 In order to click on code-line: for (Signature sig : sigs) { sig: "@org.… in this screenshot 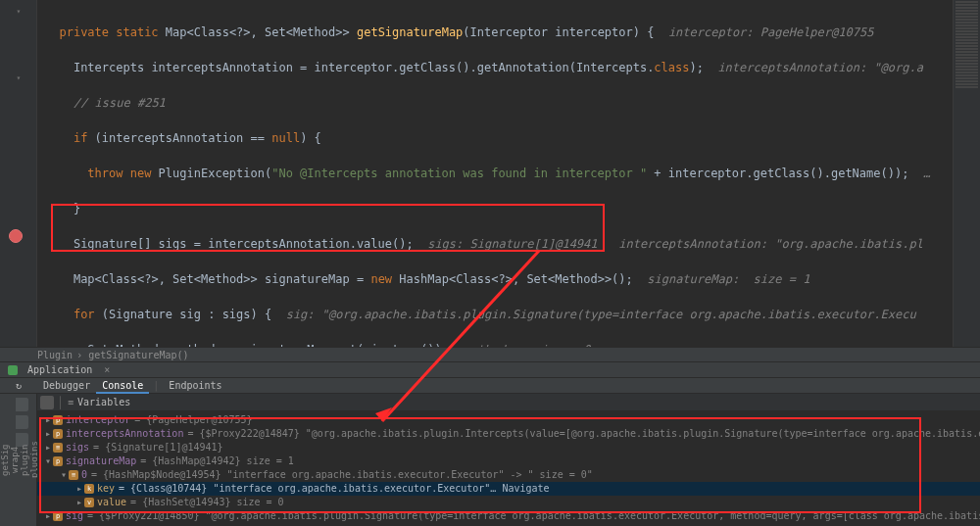, I will do `click(513, 314)`.